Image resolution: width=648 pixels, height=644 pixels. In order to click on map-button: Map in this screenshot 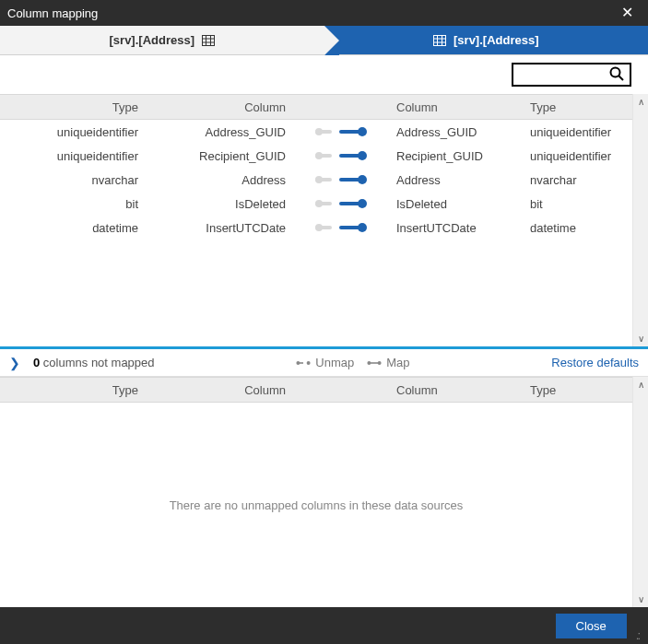, I will do `click(388, 363)`.